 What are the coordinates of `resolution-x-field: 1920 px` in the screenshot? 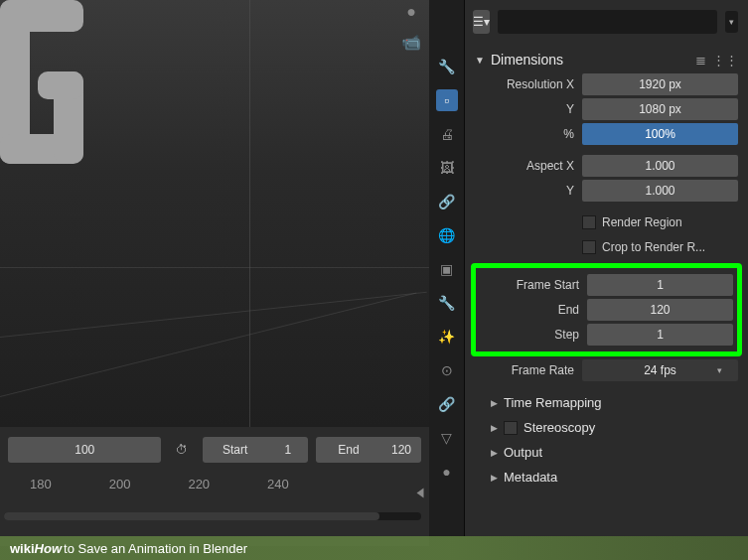 It's located at (660, 84).